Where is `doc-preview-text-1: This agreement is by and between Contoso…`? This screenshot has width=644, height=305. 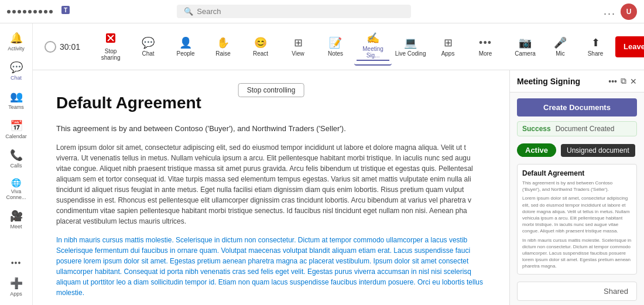
doc-preview-text-1: This agreement is by and between Contoso… is located at coordinates (577, 186).